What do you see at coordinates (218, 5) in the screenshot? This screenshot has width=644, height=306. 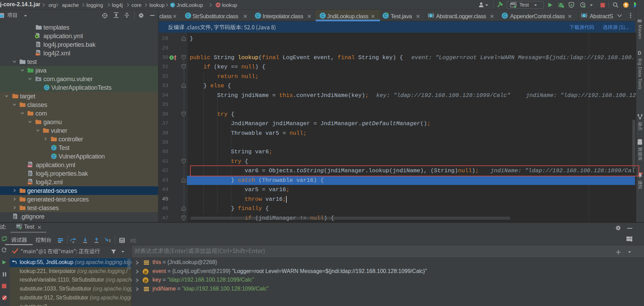 I see `svg-text: m` at bounding box center [218, 5].